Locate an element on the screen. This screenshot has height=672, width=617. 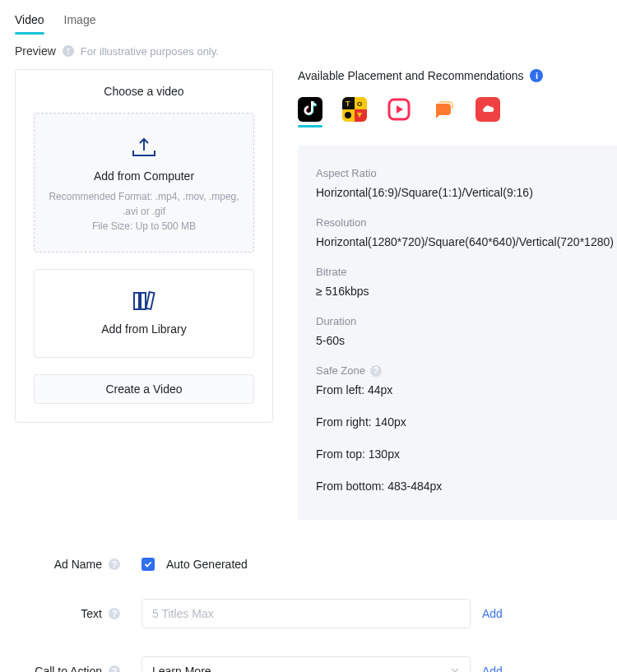
add-from-library: Add from Library is located at coordinates (144, 313).